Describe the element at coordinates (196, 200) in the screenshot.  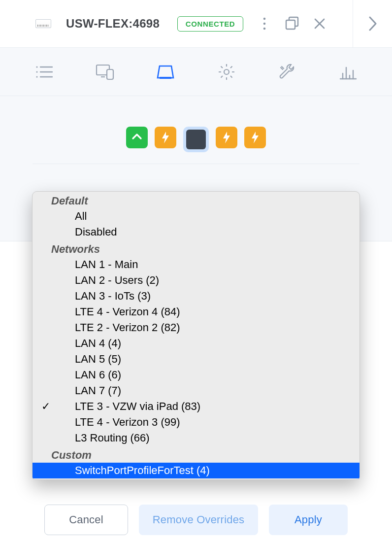
I see `dropdown-section-header: Default` at that location.